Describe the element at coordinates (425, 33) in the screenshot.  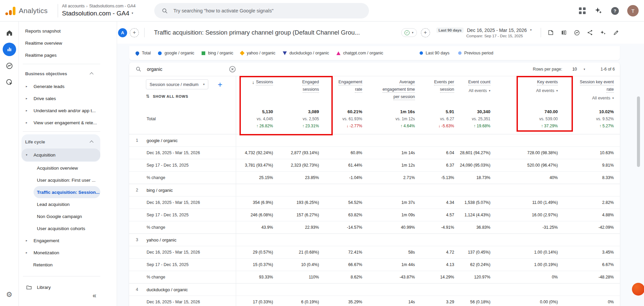
I see `add-comparison-button: +` at that location.